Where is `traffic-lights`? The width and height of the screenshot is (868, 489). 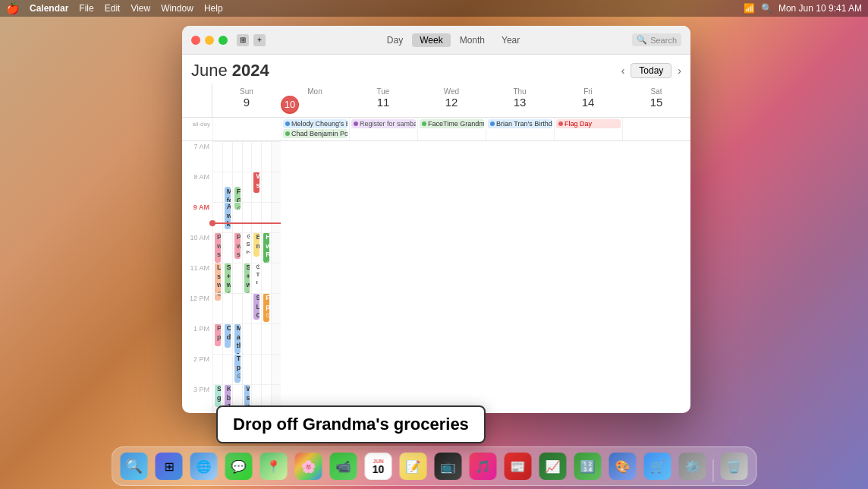 traffic-lights is located at coordinates (209, 40).